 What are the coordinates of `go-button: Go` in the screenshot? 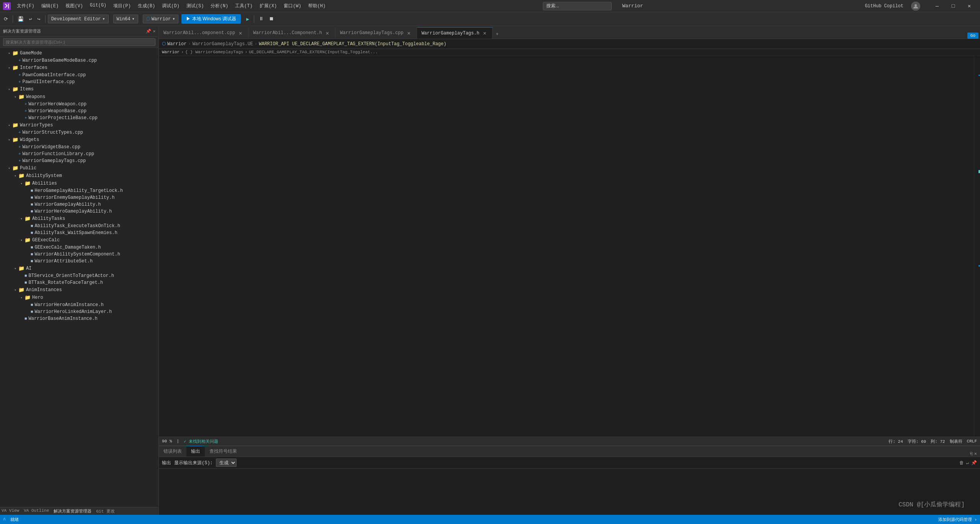 It's located at (973, 36).